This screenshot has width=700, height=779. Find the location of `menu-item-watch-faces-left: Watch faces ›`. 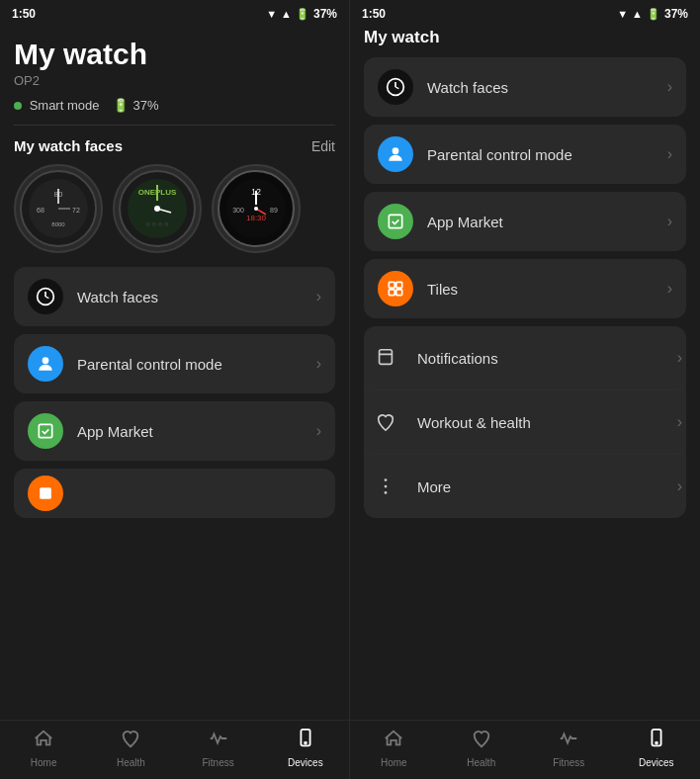

menu-item-watch-faces-left: Watch faces › is located at coordinates (174, 297).